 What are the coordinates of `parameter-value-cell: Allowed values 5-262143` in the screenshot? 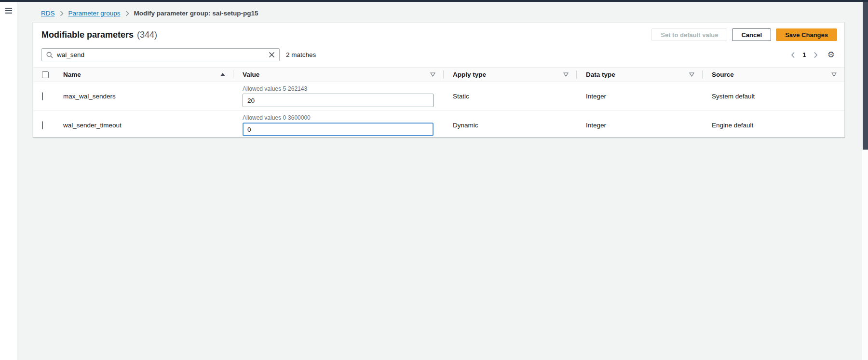 It's located at (338, 97).